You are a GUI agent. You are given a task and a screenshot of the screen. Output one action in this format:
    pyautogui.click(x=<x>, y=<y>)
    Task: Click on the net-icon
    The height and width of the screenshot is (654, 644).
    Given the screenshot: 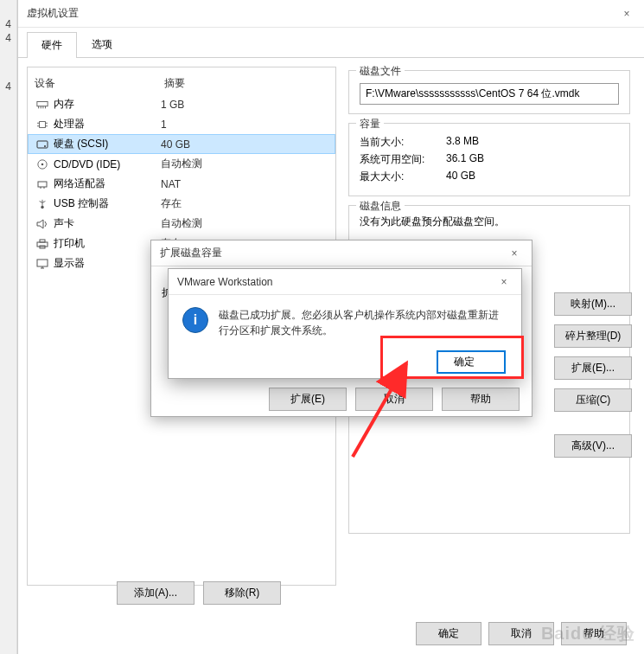 What is the action you would take?
    pyautogui.click(x=42, y=184)
    